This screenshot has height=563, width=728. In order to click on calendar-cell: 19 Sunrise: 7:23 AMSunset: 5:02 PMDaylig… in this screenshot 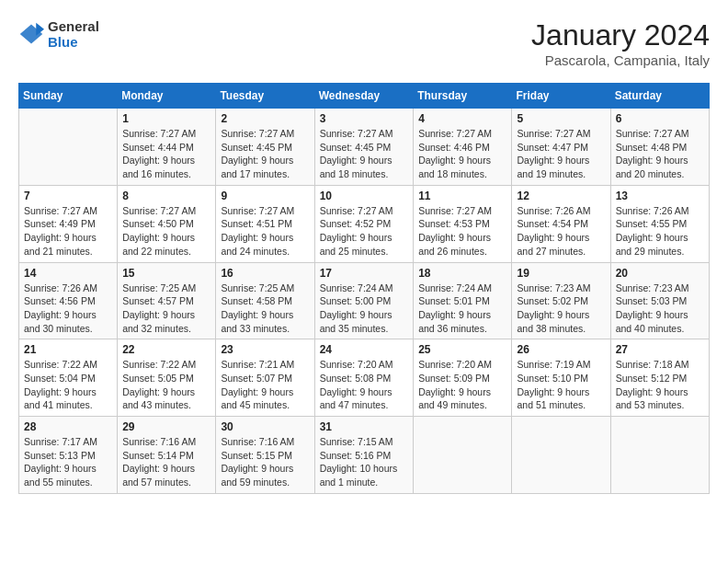, I will do `click(561, 301)`.